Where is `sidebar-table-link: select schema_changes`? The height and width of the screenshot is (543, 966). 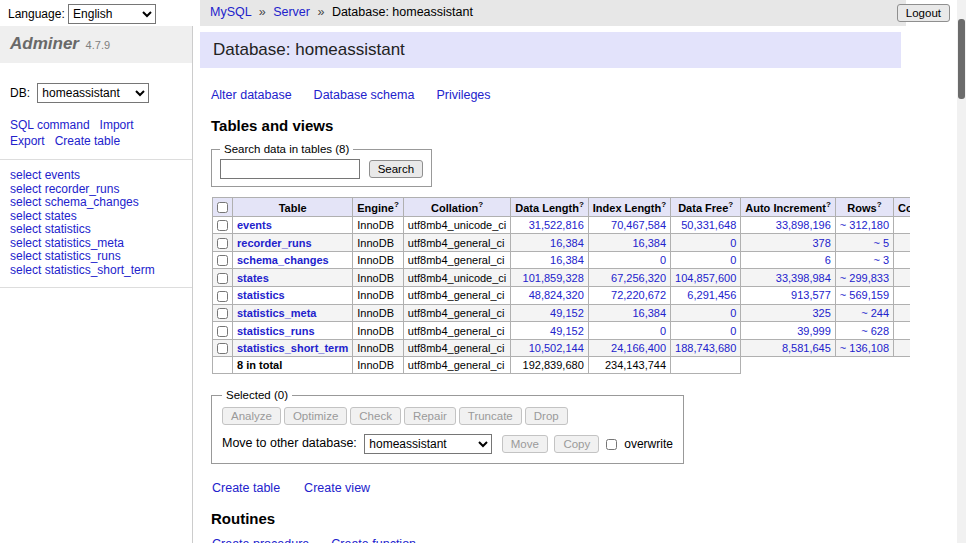 sidebar-table-link: select schema_changes is located at coordinates (96, 203).